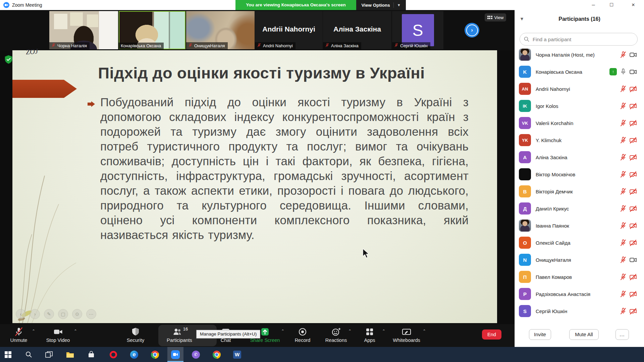  I want to click on participant-name: Igor Kolos, so click(547, 106).